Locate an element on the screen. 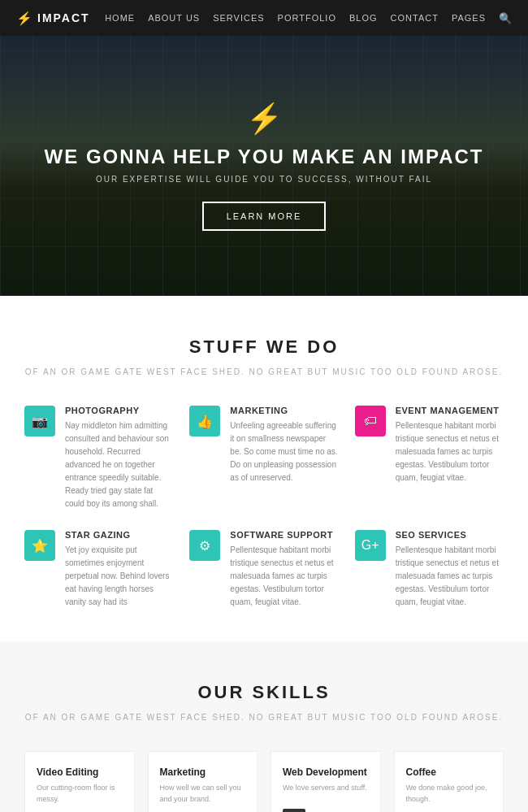 Image resolution: width=528 pixels, height=812 pixels. skill-title: Web Development is located at coordinates (326, 772).